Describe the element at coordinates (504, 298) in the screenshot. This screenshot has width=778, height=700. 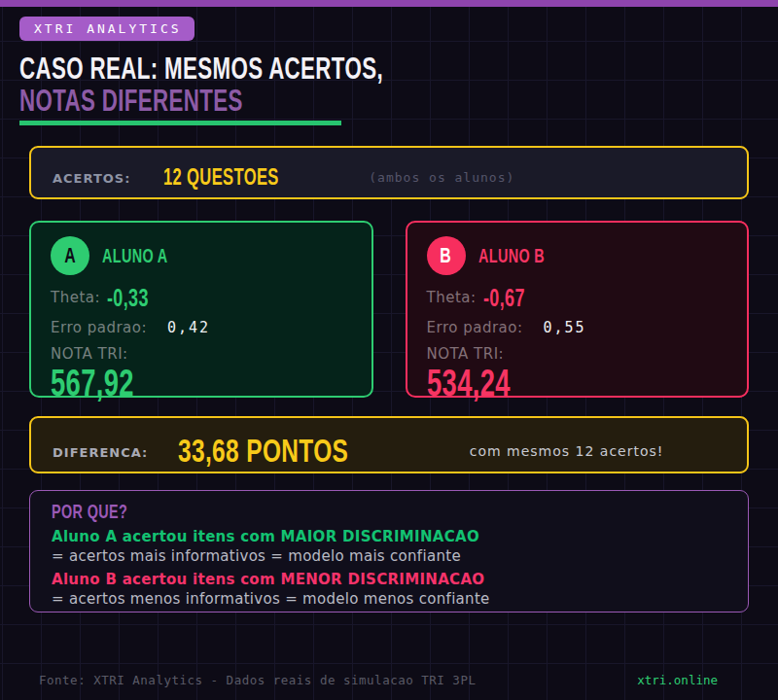
I see `student-b-theta-value: -0,67` at that location.